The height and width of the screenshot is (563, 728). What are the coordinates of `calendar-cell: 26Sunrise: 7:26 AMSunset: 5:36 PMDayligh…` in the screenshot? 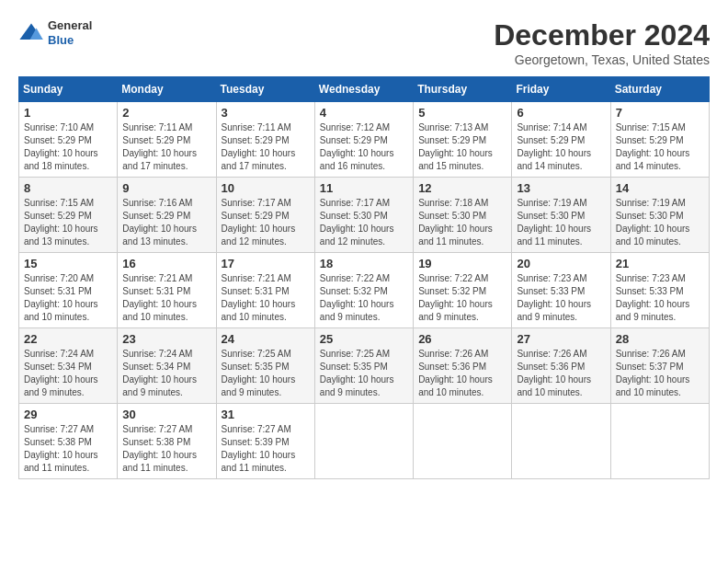 It's located at (463, 366).